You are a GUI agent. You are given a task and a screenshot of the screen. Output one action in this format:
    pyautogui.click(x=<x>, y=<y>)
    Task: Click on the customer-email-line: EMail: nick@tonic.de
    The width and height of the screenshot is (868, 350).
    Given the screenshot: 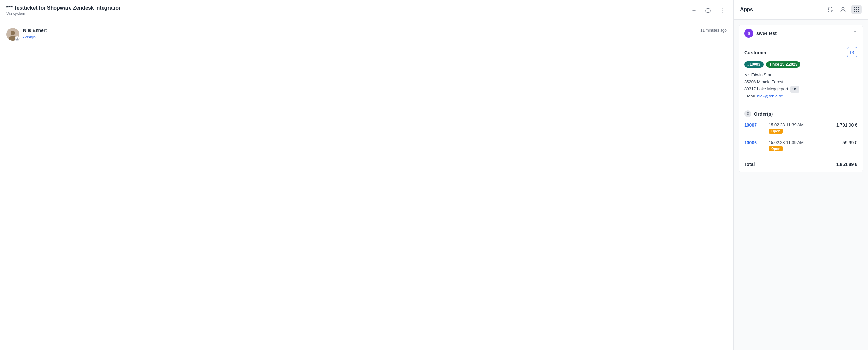 What is the action you would take?
    pyautogui.click(x=801, y=96)
    